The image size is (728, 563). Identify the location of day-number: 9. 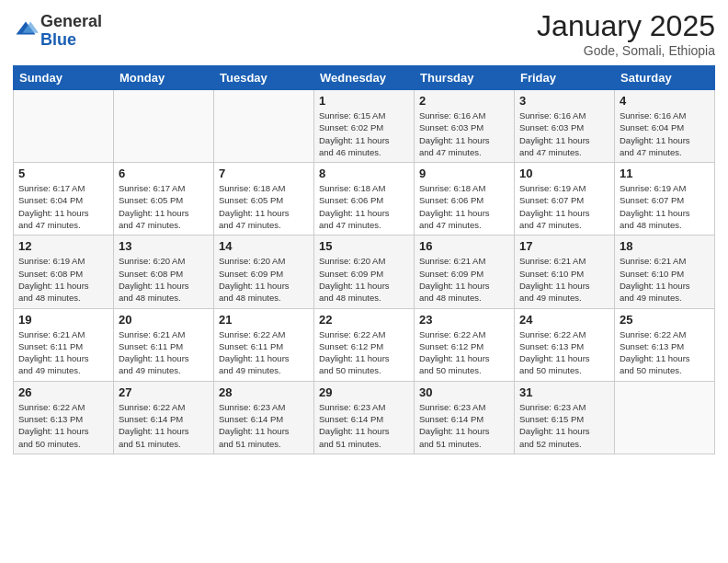
(464, 173).